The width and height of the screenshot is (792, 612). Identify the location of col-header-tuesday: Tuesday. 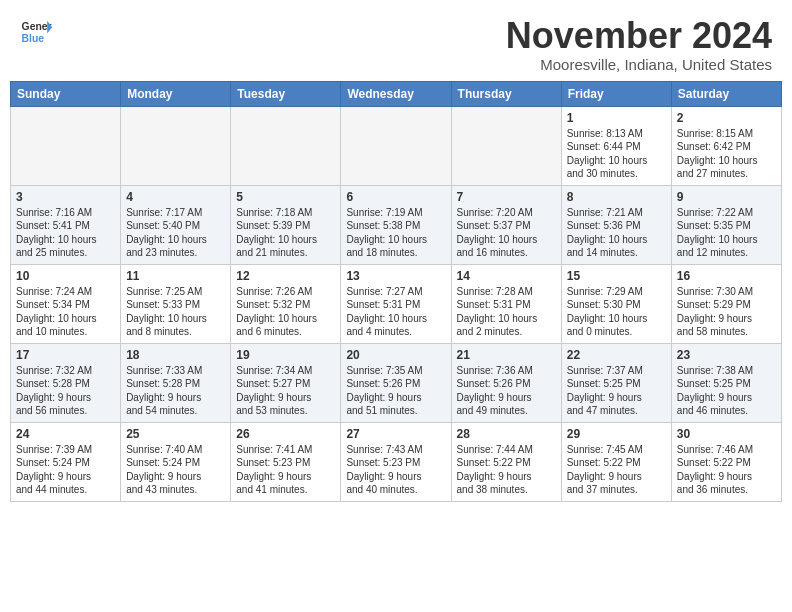
(286, 94).